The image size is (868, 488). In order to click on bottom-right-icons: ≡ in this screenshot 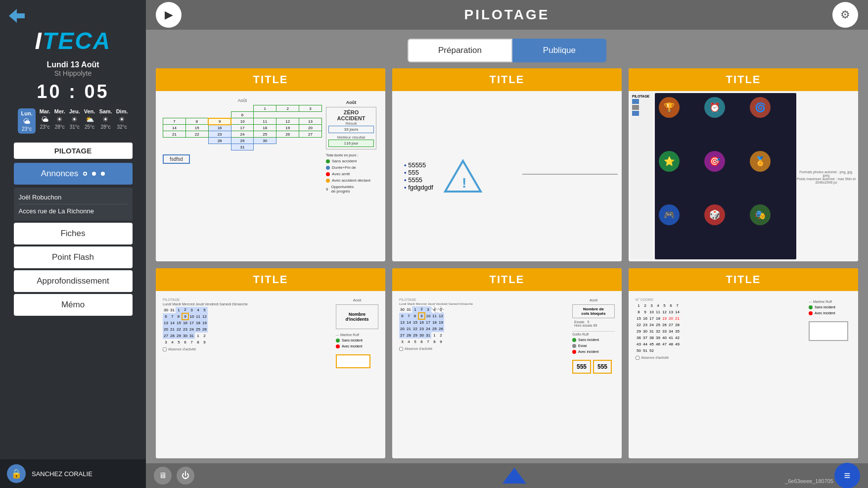, I will do `click(847, 475)`.